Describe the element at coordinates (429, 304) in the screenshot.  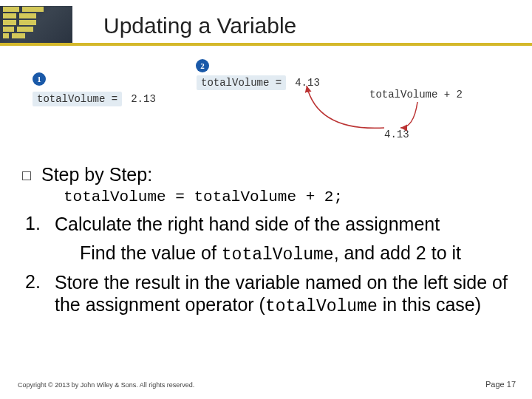
I see `list-item-2-post: in this case)` at that location.